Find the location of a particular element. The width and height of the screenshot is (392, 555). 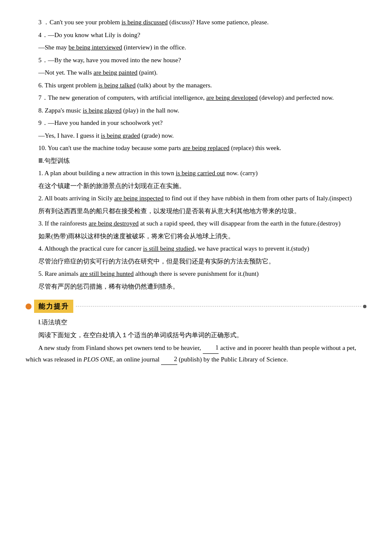

answer-s3-1: is being carried out is located at coordinates (200, 173).